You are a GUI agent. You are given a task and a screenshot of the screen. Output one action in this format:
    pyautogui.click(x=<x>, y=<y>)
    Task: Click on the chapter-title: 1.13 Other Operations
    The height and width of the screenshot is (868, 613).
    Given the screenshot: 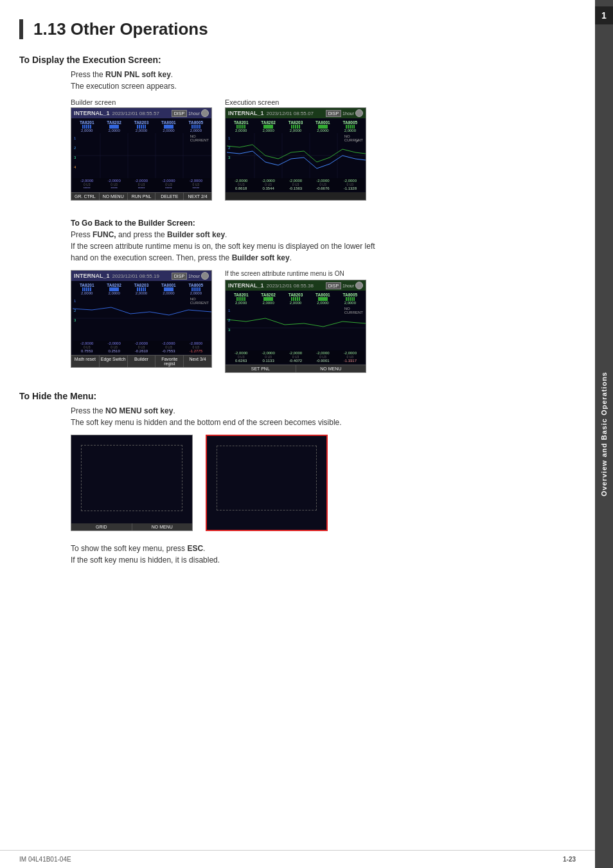 What is the action you would take?
    pyautogui.click(x=303, y=30)
    